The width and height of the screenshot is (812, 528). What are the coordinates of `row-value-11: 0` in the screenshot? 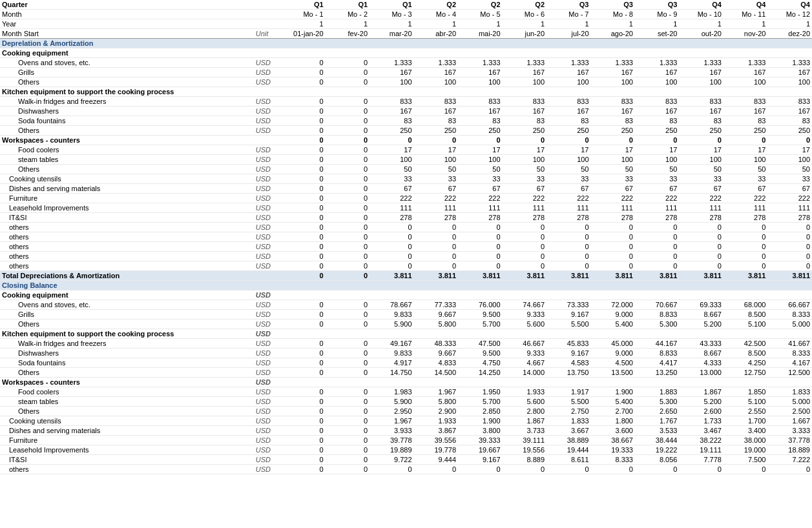 It's located at (789, 227).